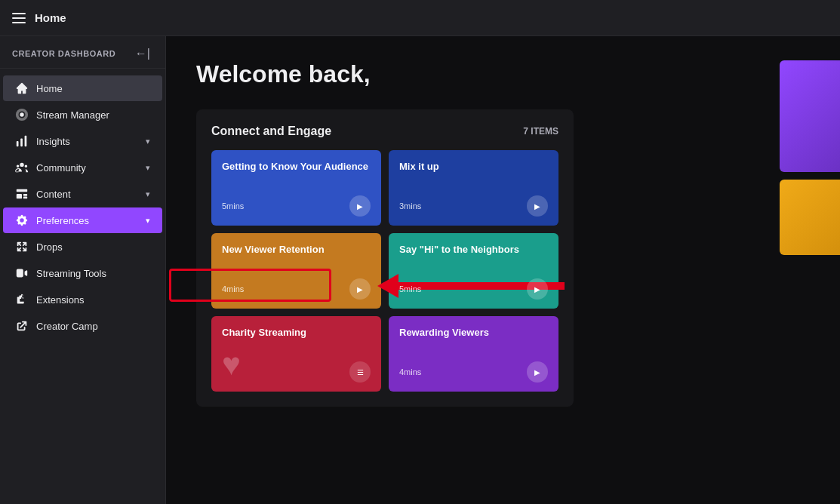 The width and height of the screenshot is (840, 504). Describe the element at coordinates (296, 289) in the screenshot. I see `card-new-viewer-footer: 4mins ▶` at that location.